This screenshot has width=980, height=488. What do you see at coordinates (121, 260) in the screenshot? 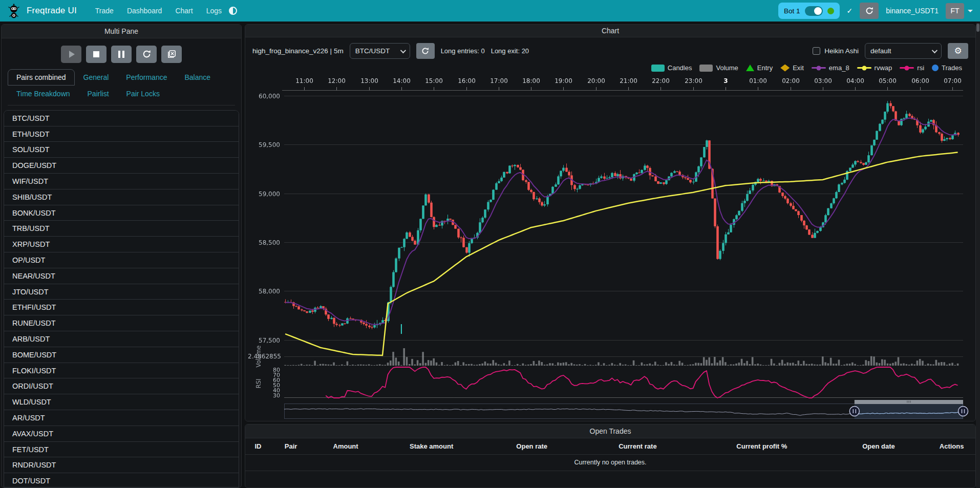
I see `pair-row-op-usdt: OP/USDT` at bounding box center [121, 260].